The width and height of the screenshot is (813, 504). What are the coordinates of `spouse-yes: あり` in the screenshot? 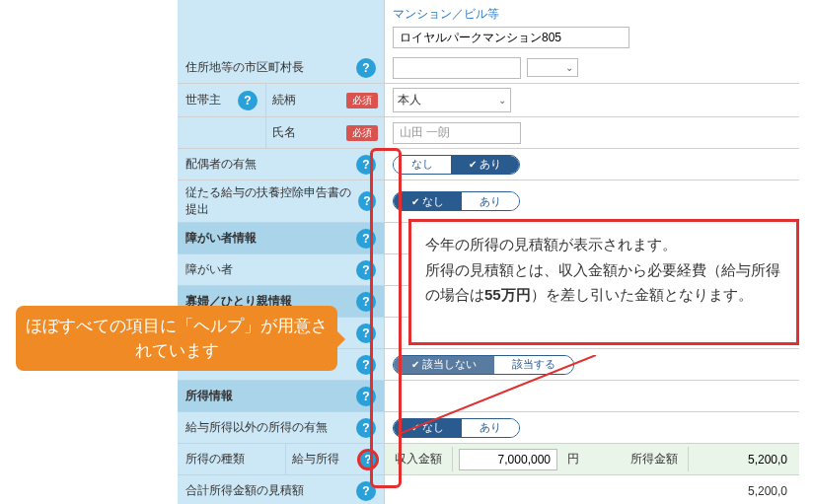 It's located at (485, 165).